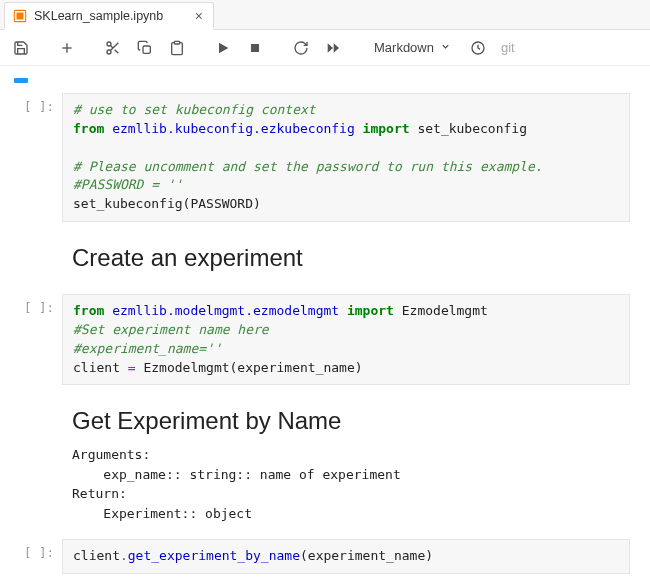  I want to click on close-icon: ×, so click(199, 16).